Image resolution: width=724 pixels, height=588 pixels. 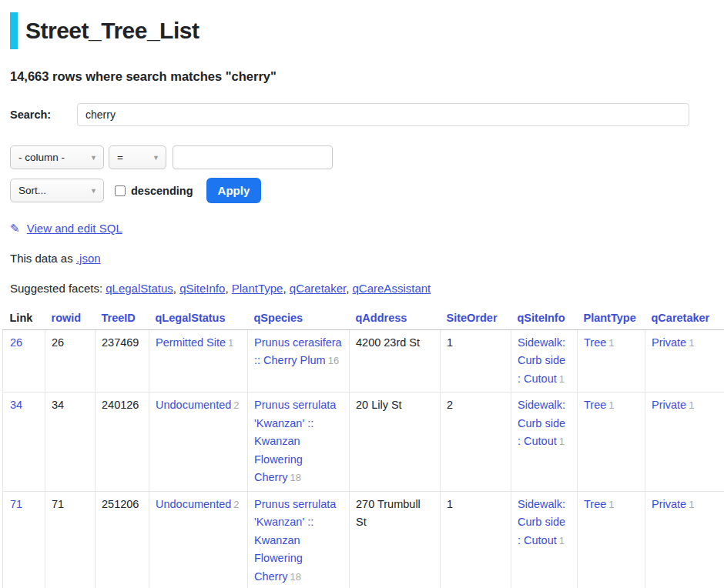 What do you see at coordinates (392, 288) in the screenshot?
I see `facet-link-qcareassistant: qCareAssistant` at bounding box center [392, 288].